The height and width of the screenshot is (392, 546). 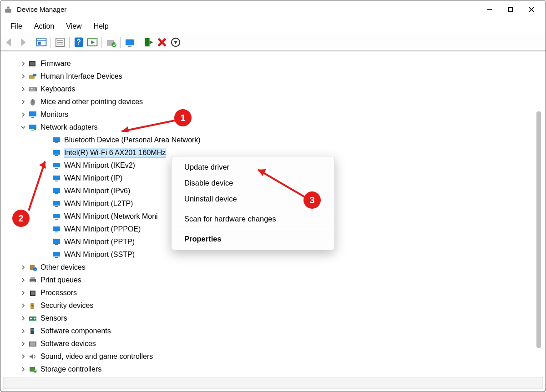 What do you see at coordinates (273, 318) in the screenshot?
I see `category-sensors: Sensors` at bounding box center [273, 318].